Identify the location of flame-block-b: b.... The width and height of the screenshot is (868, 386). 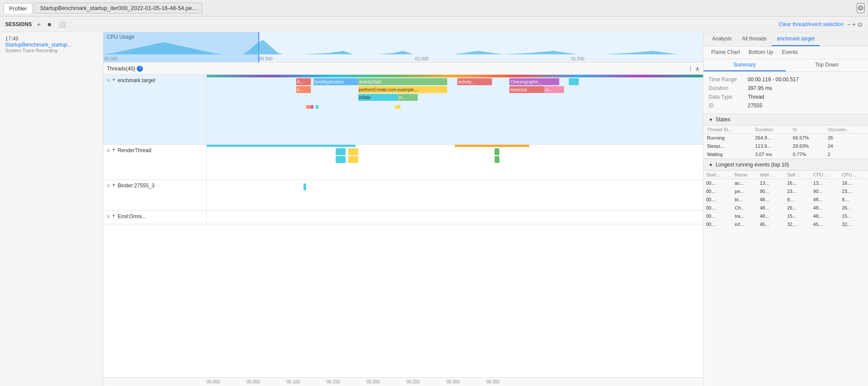
(304, 90).